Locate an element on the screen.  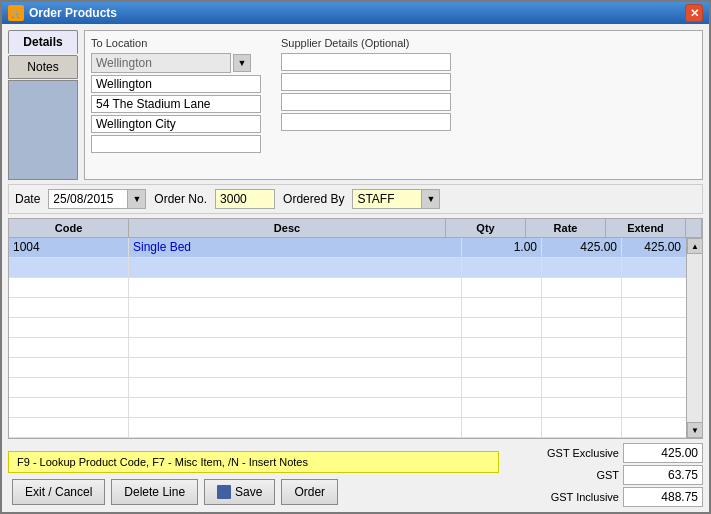
location-input is located at coordinates (161, 63).